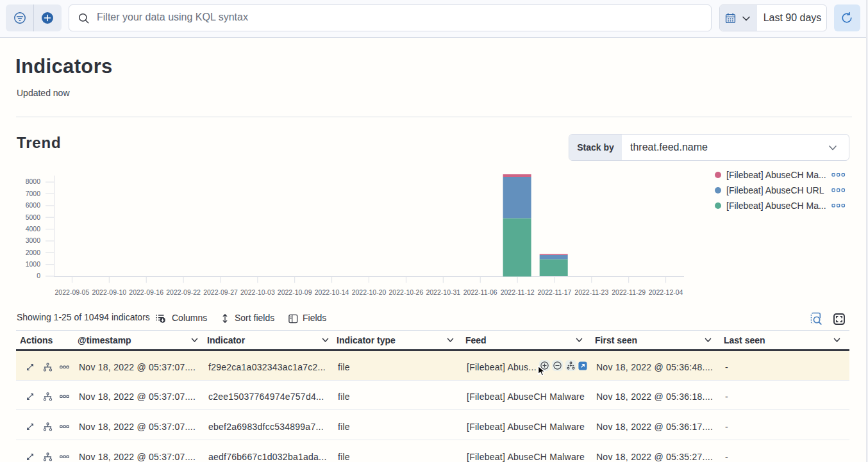 This screenshot has height=462, width=868. Describe the element at coordinates (33, 181) in the screenshot. I see `svg-text: 8000` at that location.